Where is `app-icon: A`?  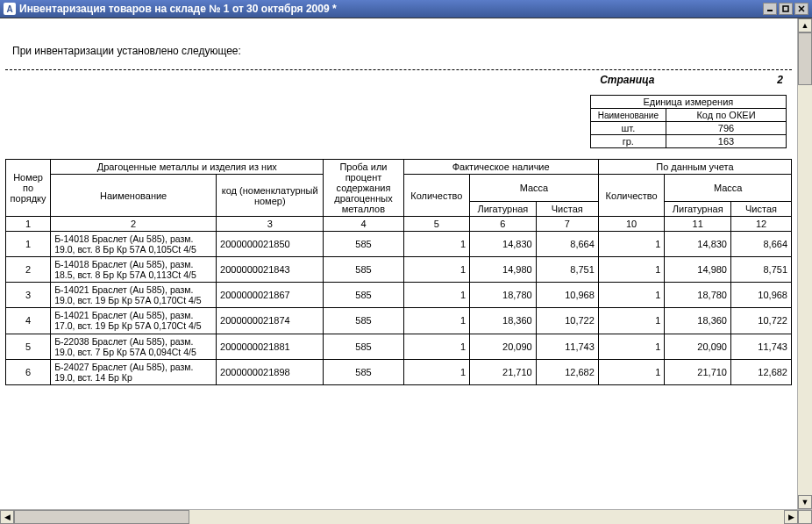 app-icon: A is located at coordinates (10, 9).